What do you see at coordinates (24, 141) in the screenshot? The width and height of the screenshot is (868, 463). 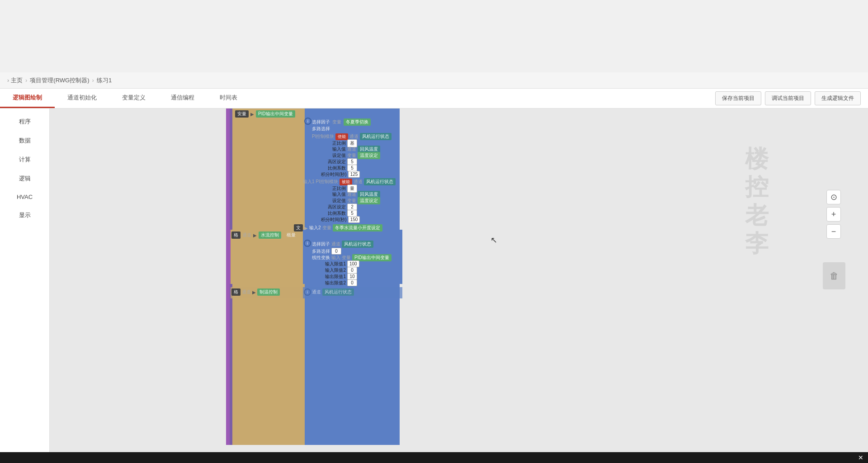 I see `sidebar-item-data: 数据` at bounding box center [24, 141].